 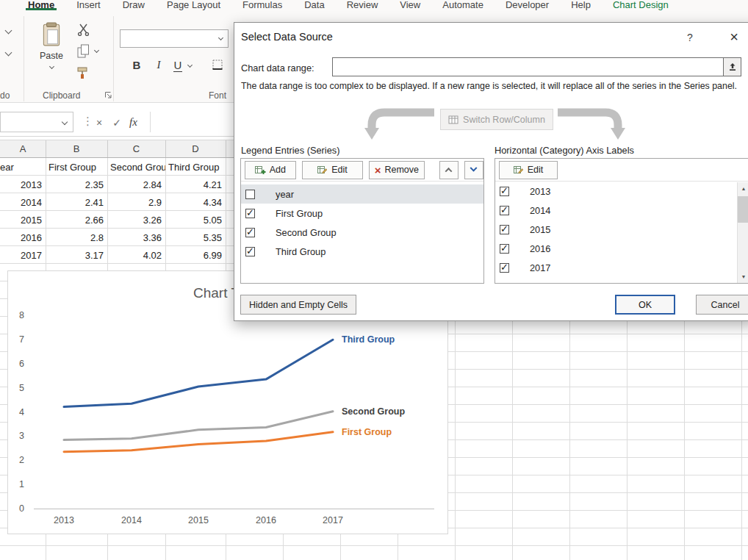 I want to click on axis-list-item: 2015, so click(x=622, y=229).